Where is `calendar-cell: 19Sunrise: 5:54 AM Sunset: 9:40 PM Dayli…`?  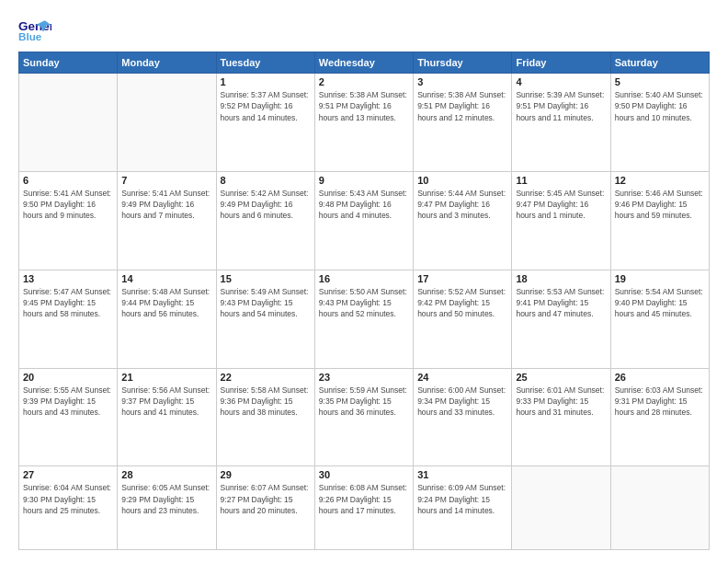 calendar-cell: 19Sunrise: 5:54 AM Sunset: 9:40 PM Dayli… is located at coordinates (660, 318).